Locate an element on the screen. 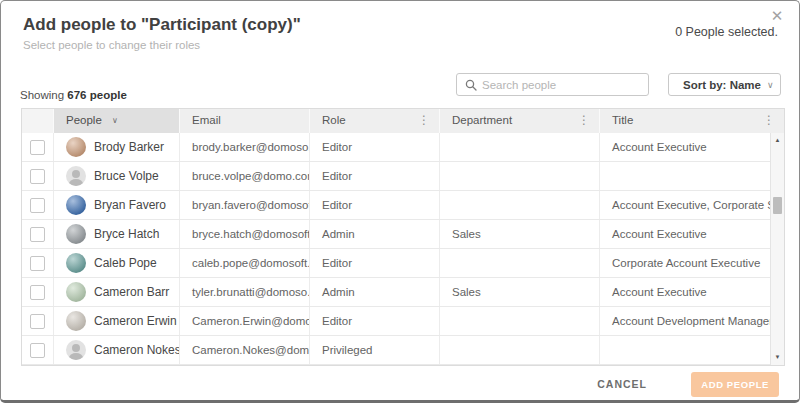 This screenshot has height=403, width=800. cancel-button: CANCEL is located at coordinates (622, 384).